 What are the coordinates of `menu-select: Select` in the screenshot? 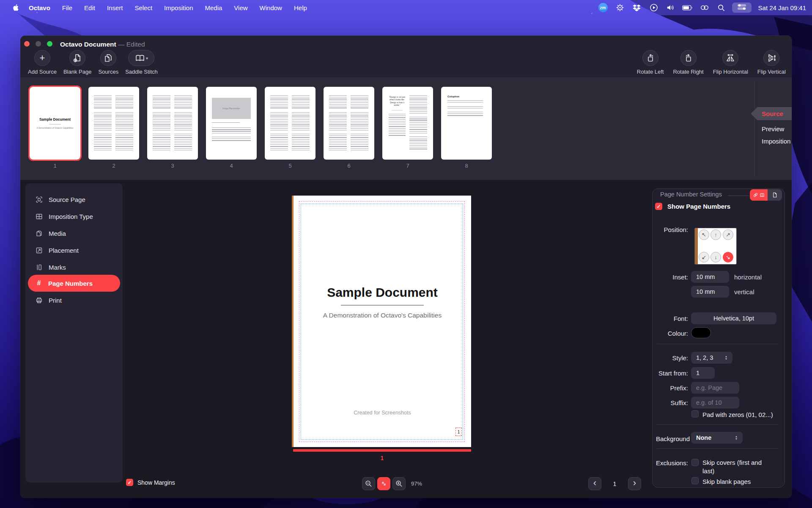 It's located at (143, 8).